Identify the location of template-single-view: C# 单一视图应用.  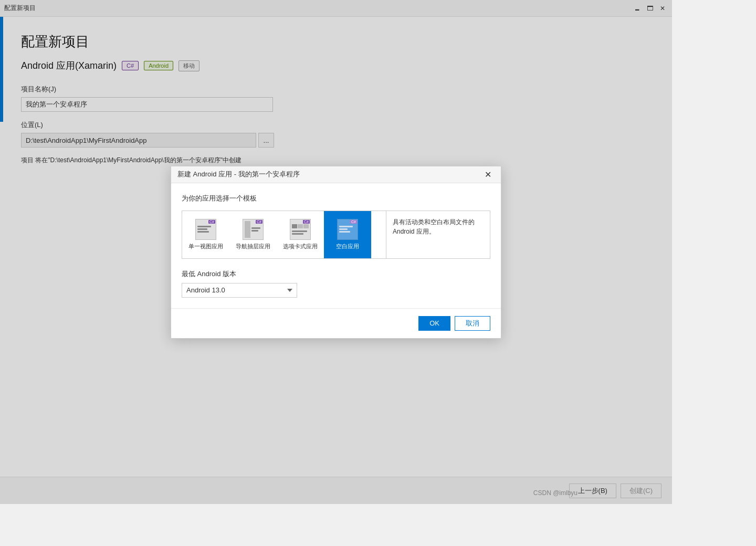
(206, 235).